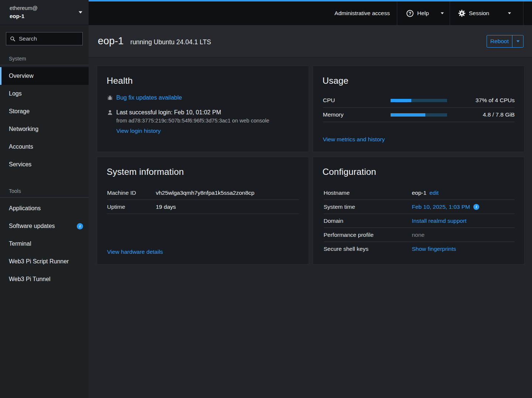 The width and height of the screenshot is (532, 398). What do you see at coordinates (310, 41) in the screenshot?
I see `page-header: eop-1 running Ubuntu 24.04.1 LTS Reboot` at bounding box center [310, 41].